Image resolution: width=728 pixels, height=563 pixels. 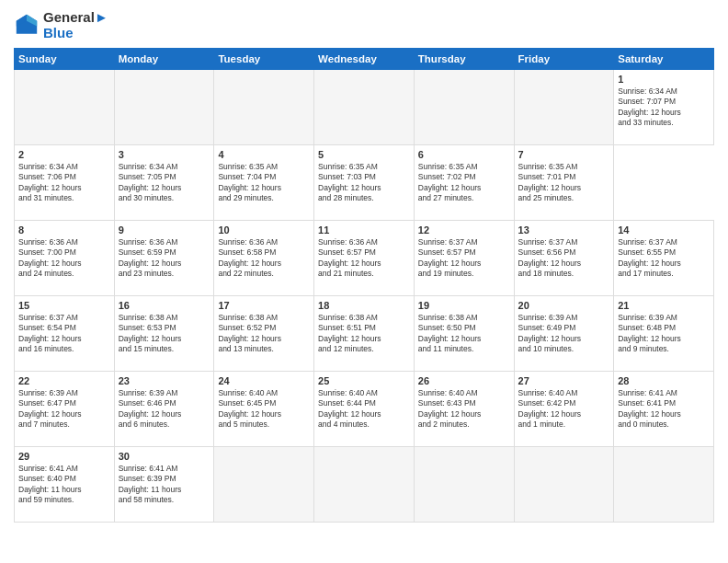 What do you see at coordinates (364, 183) in the screenshot?
I see `week-row-2: 2Sunrise: 6:34 AMSunset: 7:06 PMDaylight…` at bounding box center [364, 183].